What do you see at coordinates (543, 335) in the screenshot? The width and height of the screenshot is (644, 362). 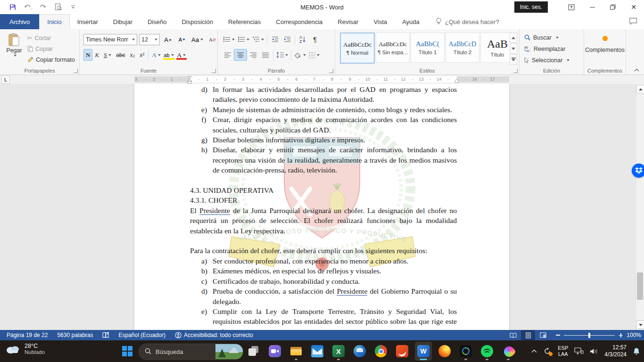 I see `web-layout-button` at bounding box center [543, 335].